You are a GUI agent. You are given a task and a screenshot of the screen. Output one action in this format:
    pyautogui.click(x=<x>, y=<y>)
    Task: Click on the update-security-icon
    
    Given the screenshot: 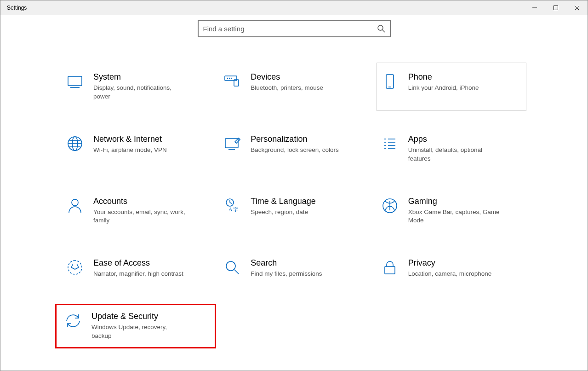 What is the action you would take?
    pyautogui.click(x=73, y=321)
    